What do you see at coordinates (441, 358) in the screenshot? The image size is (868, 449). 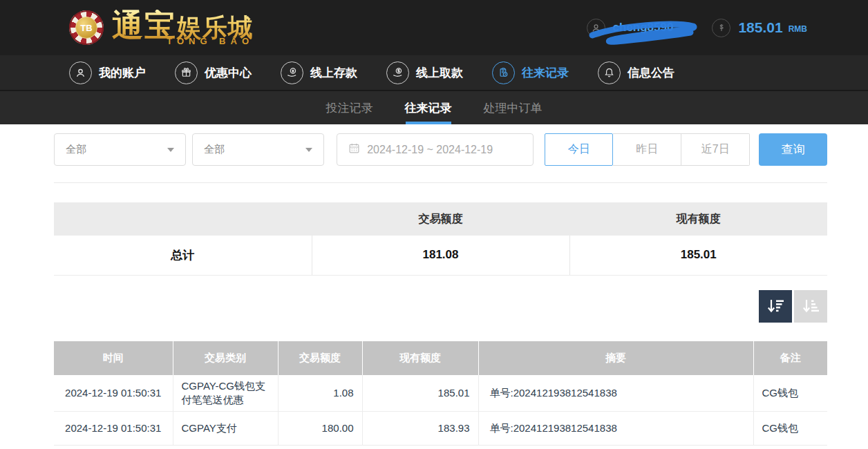 I see `records-header-row: 时间 交易类别 交易额度 现有额度 摘要 备注` at bounding box center [441, 358].